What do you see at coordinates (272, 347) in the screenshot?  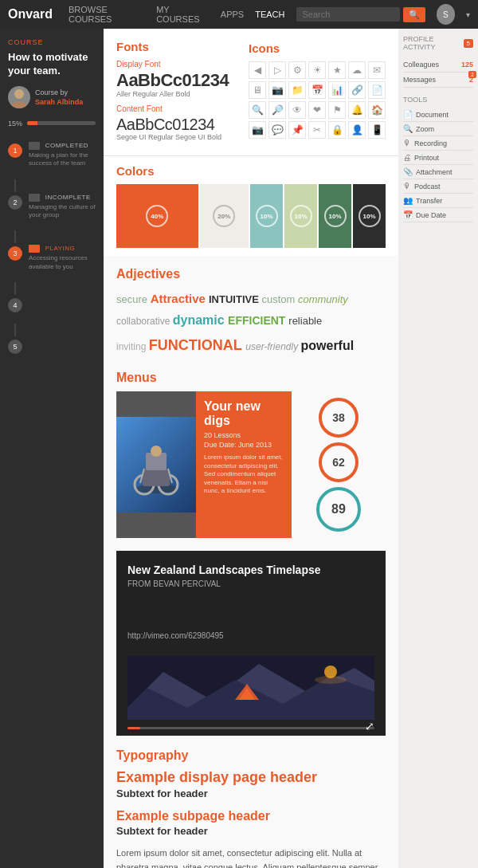 I see `adj-user-friendly: user-friendly` at bounding box center [272, 347].